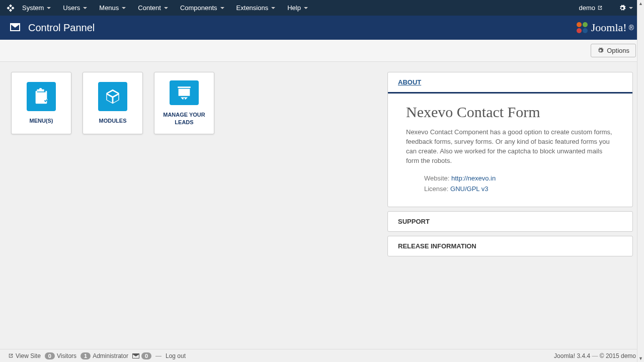 The image size is (644, 362). What do you see at coordinates (256, 8) in the screenshot?
I see `nav-extensions: Extensions` at bounding box center [256, 8].